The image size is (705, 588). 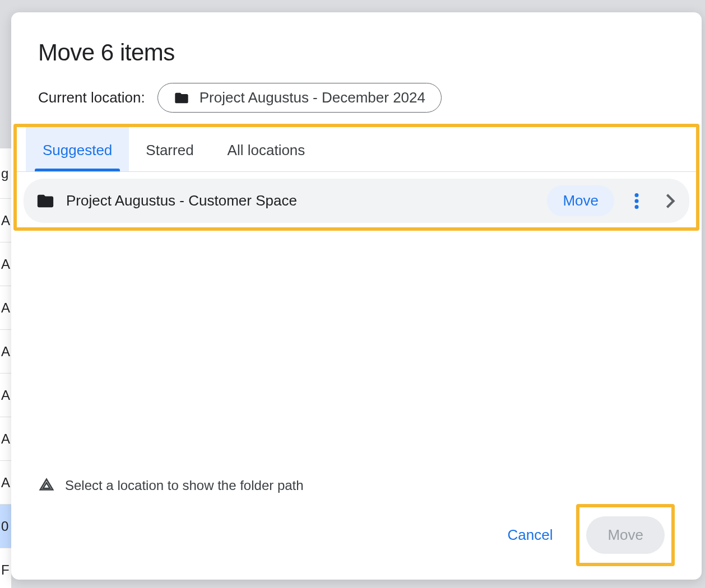 I want to click on cancel-button: Cancel, so click(x=530, y=535).